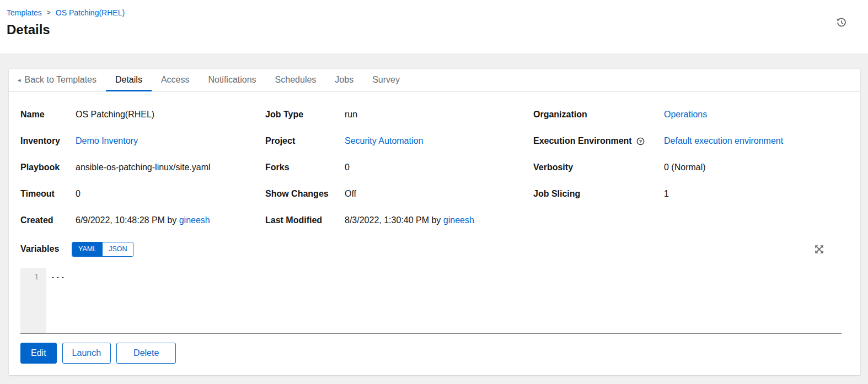  Describe the element at coordinates (143, 220) in the screenshot. I see `detail-created: Created 6/9/2022, 10:48:28 PM by gineesh` at that location.